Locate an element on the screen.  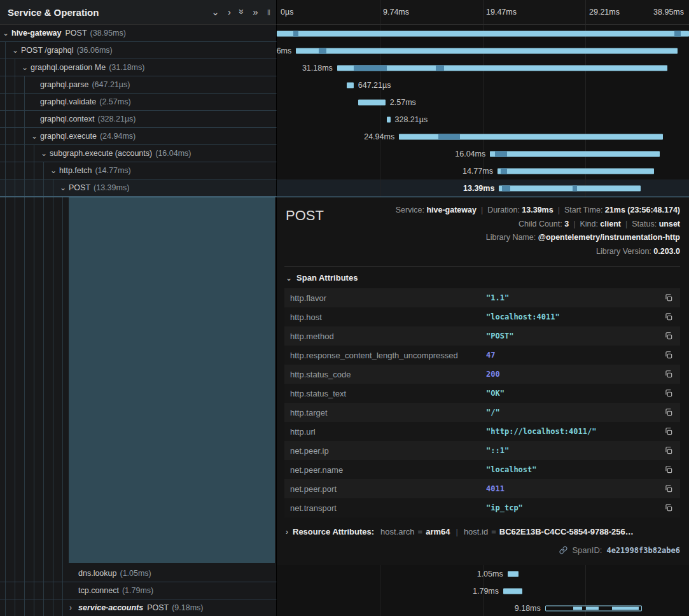
span-bar-cell: 16.04ms is located at coordinates (483, 154).